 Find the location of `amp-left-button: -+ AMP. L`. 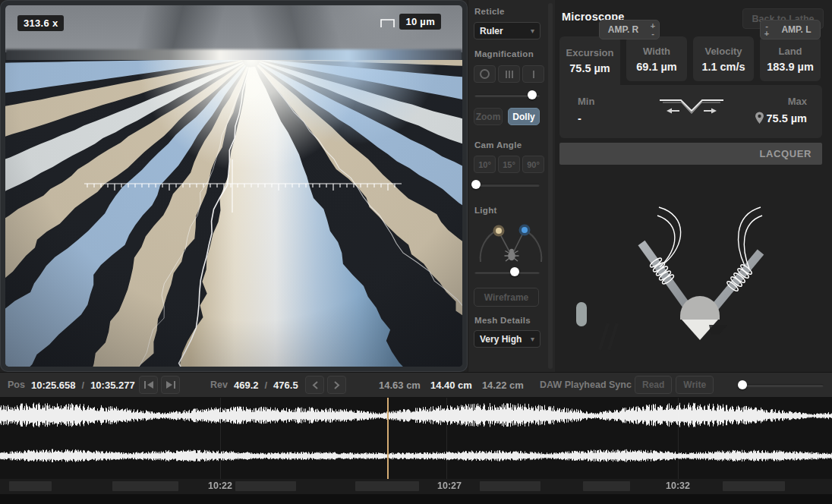

amp-left-button: -+ AMP. L is located at coordinates (790, 30).